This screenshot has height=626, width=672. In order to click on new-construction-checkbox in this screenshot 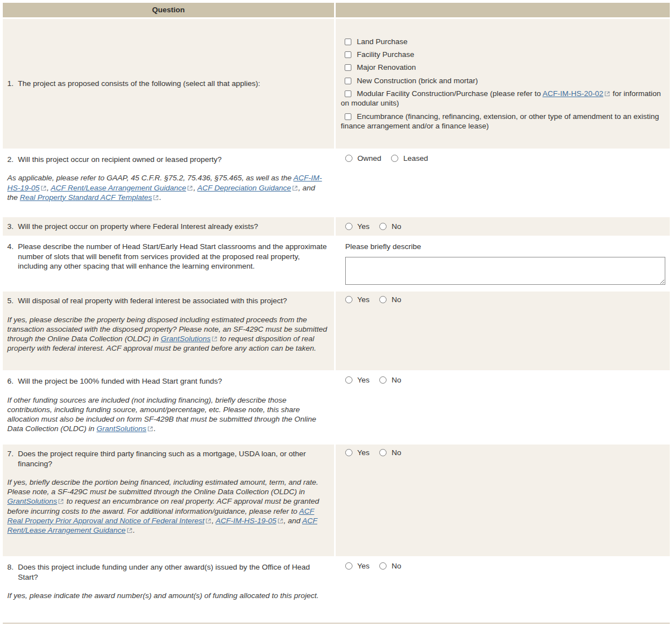, I will do `click(348, 81)`.